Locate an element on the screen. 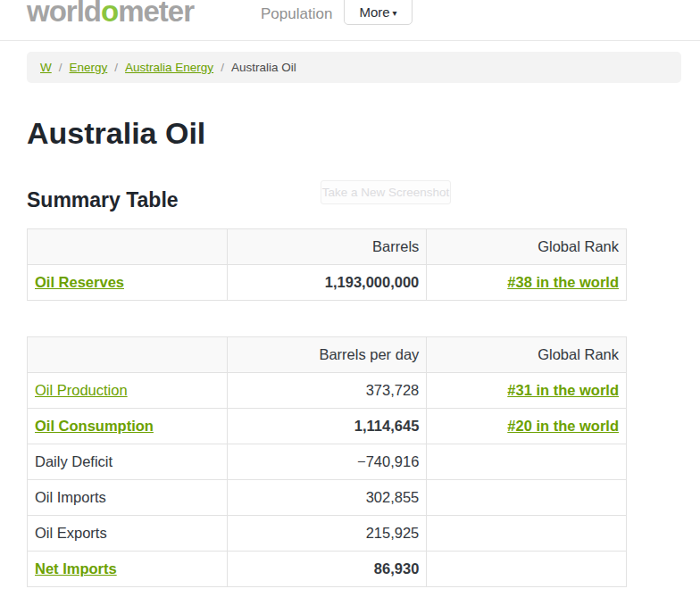 This screenshot has height=589, width=700. logo-text-part1: world is located at coordinates (64, 14).